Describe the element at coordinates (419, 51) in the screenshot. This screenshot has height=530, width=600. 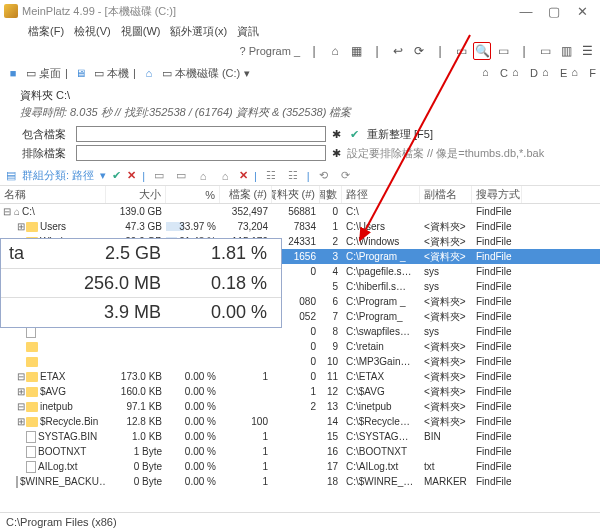
I see `refresh-icon: ⟳` at that location.